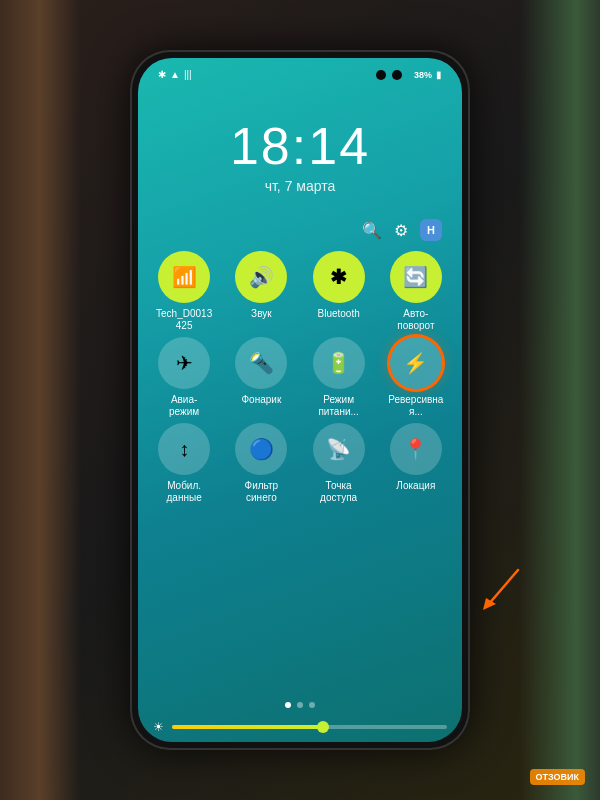 The width and height of the screenshot is (600, 800). What do you see at coordinates (423, 75) in the screenshot?
I see `battery-percentage: 38%` at bounding box center [423, 75].